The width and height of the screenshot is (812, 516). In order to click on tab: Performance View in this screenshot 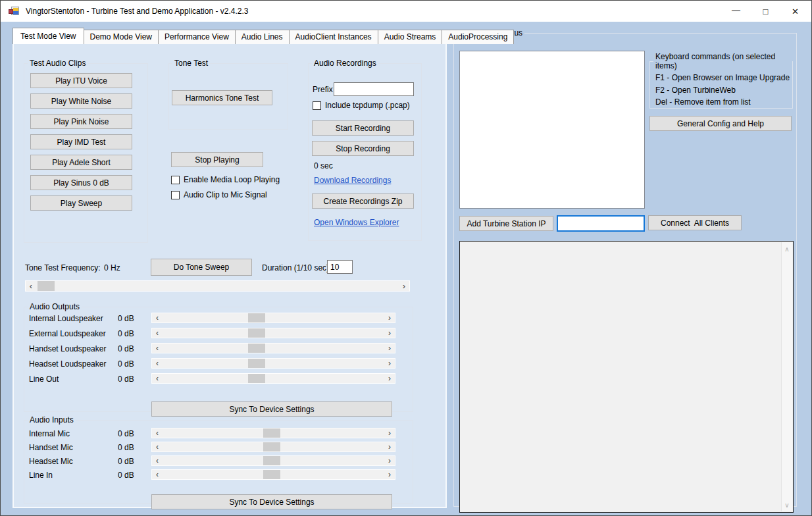, I will do `click(197, 37)`.